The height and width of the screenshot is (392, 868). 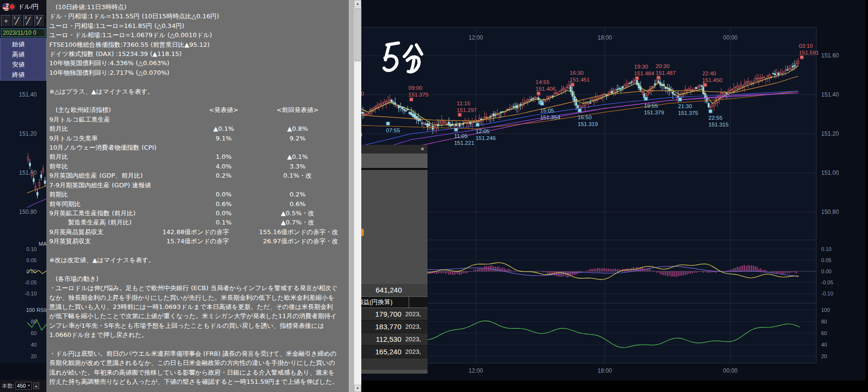 What do you see at coordinates (588, 124) in the screenshot?
I see `annotation-price: 151.319` at bounding box center [588, 124].